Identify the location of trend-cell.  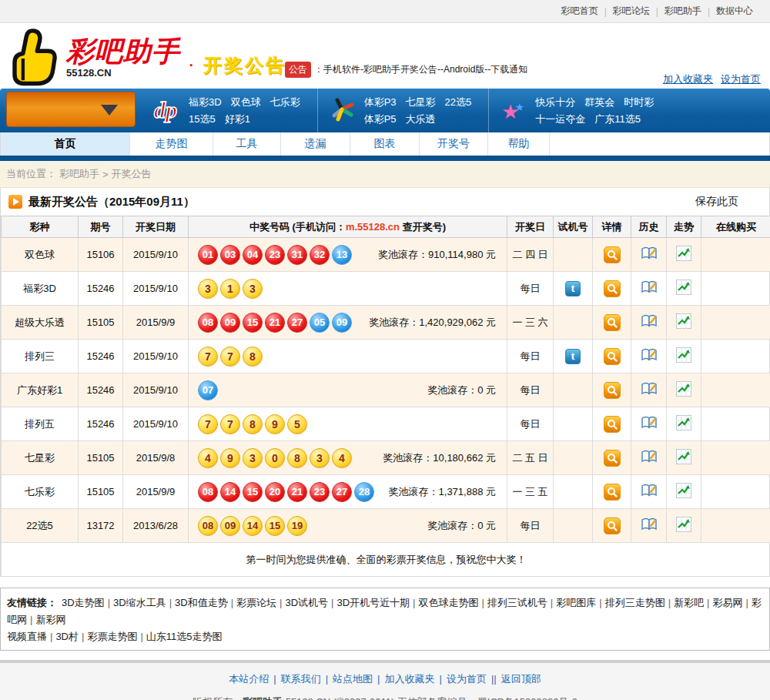
(684, 289).